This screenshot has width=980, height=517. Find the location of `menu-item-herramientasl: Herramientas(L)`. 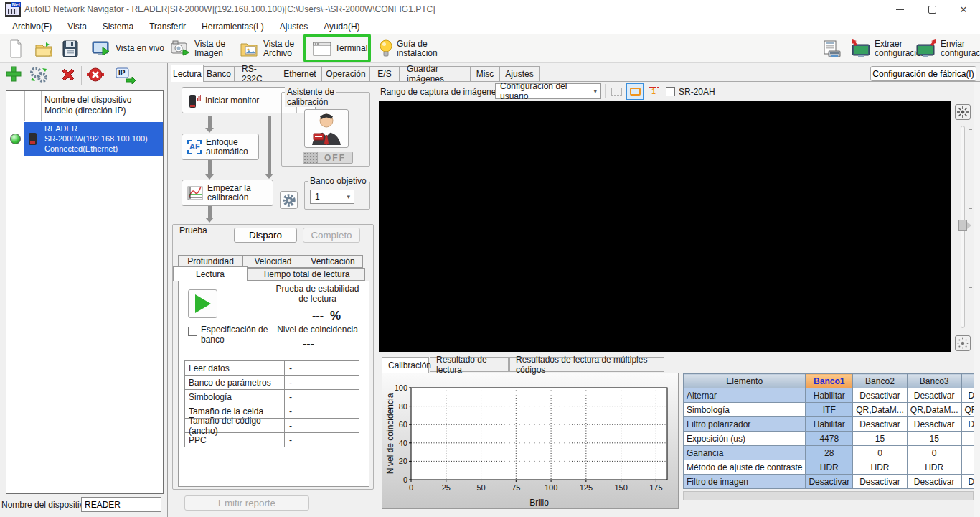

menu-item-herramientasl: Herramientas(L) is located at coordinates (232, 27).